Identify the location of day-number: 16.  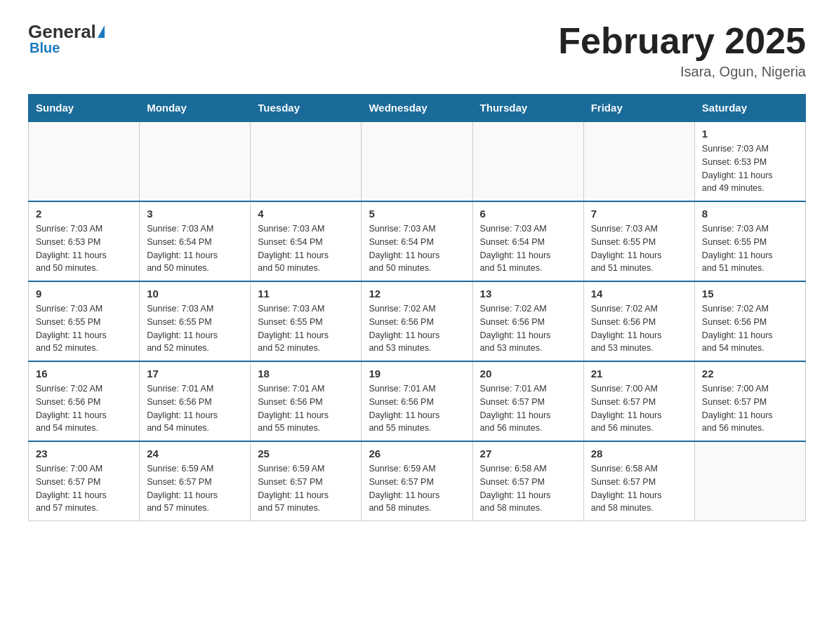
(84, 373).